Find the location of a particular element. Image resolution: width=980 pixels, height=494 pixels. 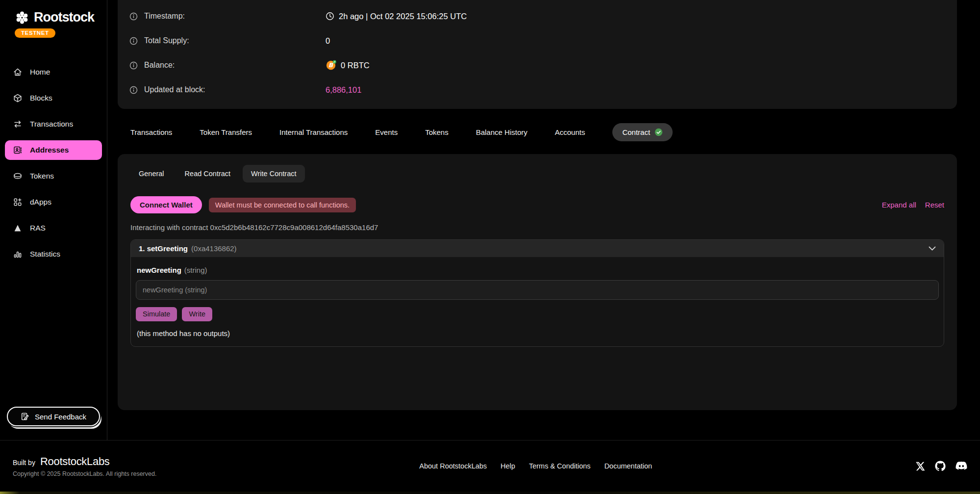

balance-value: B 0 RBTC is located at coordinates (348, 65).